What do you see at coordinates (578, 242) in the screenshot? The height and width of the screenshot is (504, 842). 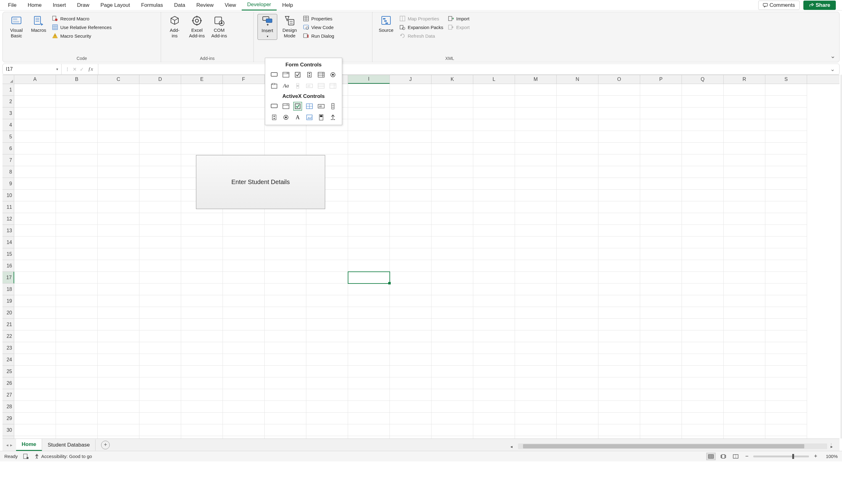 I see `cell-N14` at bounding box center [578, 242].